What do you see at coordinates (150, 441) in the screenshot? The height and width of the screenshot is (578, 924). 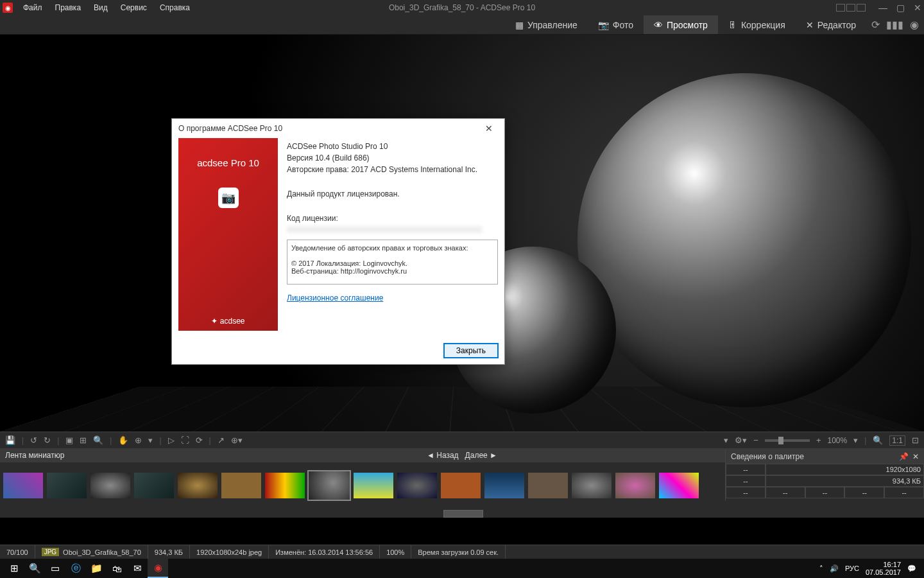 I see `flag-icon: ▾` at bounding box center [150, 441].